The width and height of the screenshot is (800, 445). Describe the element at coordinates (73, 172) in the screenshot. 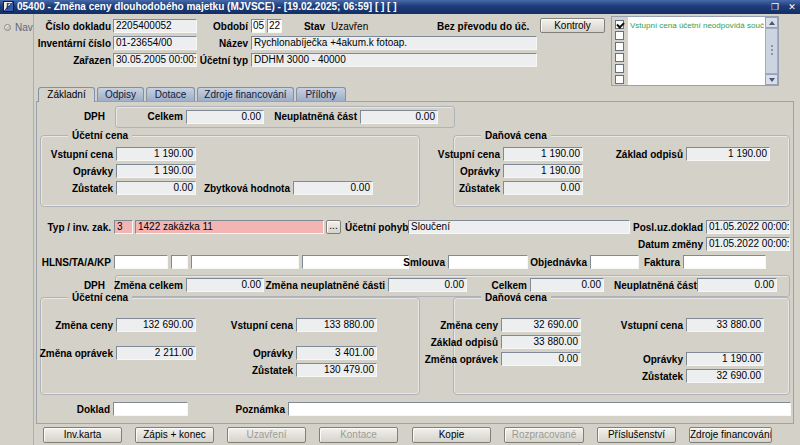

I see `ut-opravky-label: Oprávky` at that location.